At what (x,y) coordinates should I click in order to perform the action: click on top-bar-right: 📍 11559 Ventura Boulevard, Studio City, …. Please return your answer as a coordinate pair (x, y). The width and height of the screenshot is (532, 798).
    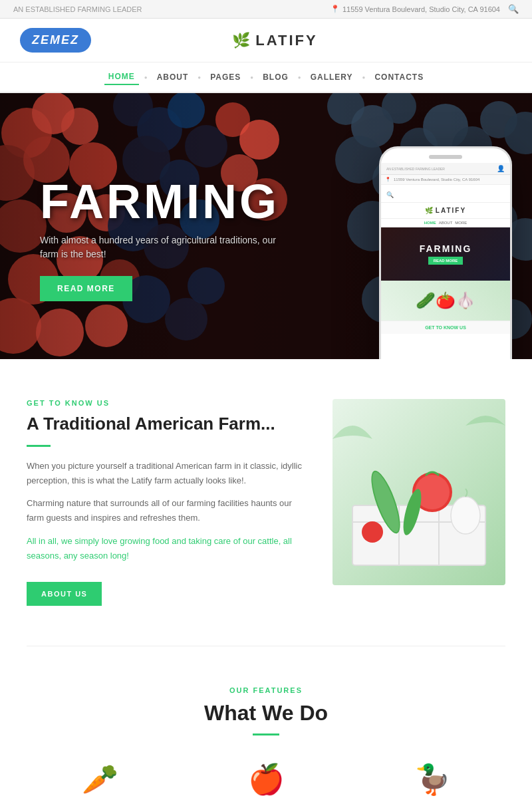
    Looking at the image, I should click on (424, 9).